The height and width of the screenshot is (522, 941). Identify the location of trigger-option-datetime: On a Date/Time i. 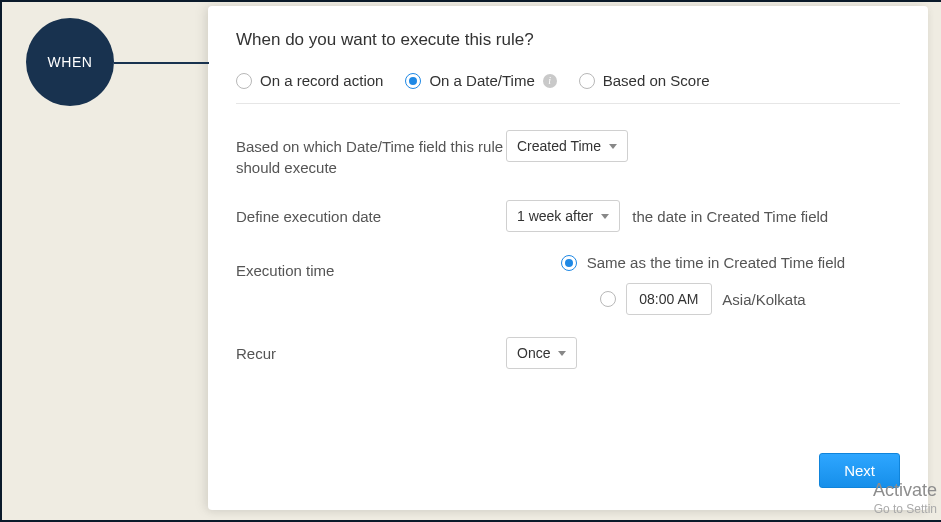
(480, 80).